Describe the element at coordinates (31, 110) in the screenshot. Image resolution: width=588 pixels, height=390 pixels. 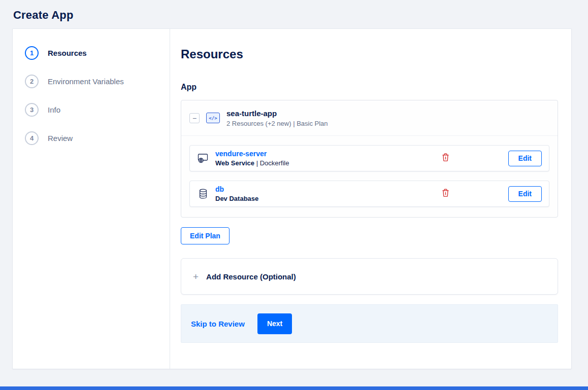
I see `step-circle: 3` at that location.